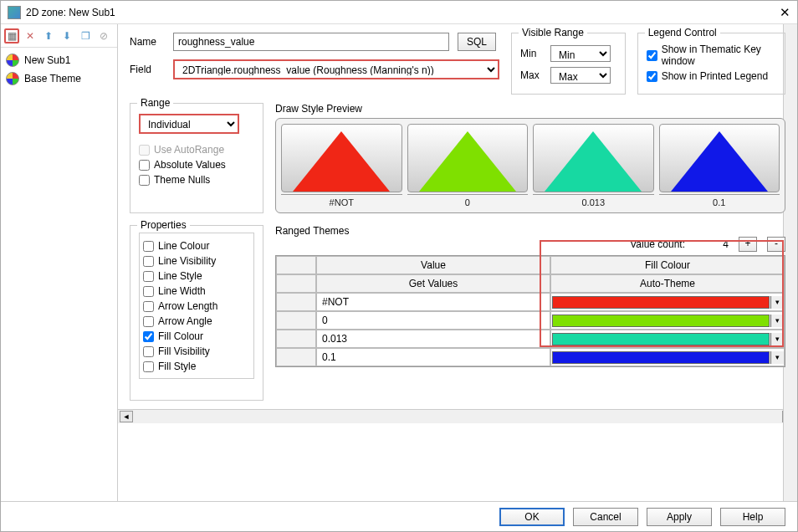 This screenshot has height=532, width=798. I want to click on min-label: Min, so click(532, 54).